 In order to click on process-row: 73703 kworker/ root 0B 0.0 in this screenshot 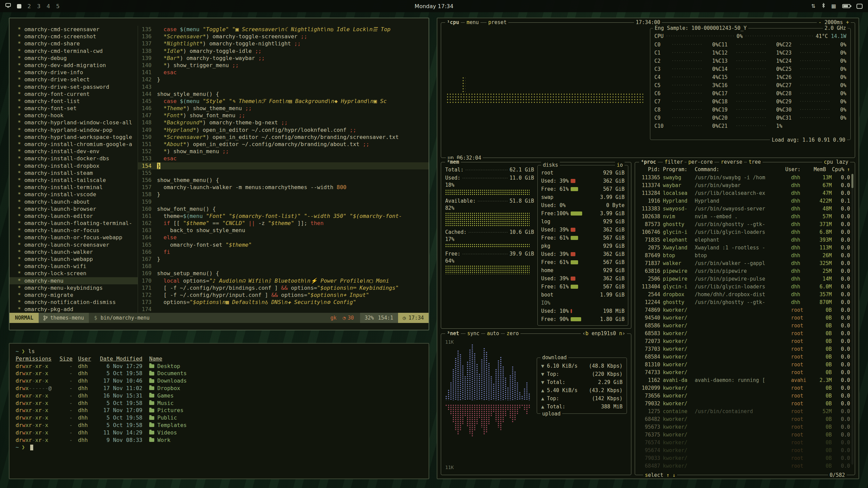, I will do `click(744, 349)`.